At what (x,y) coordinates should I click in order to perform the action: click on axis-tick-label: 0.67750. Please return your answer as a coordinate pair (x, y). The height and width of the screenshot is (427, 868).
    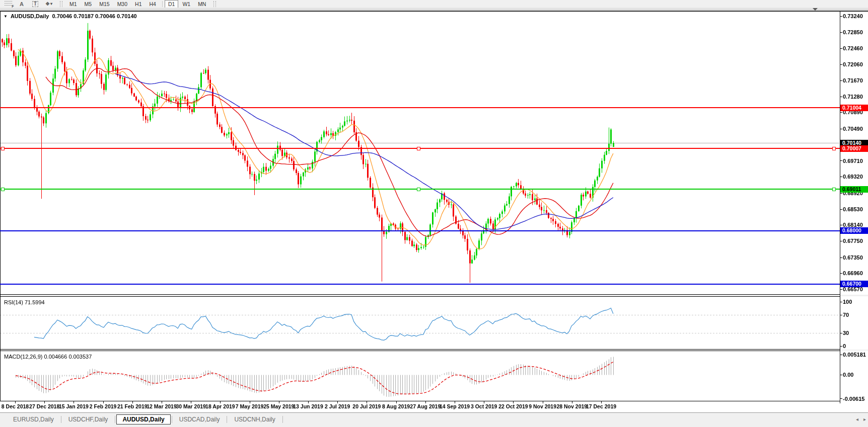
    Looking at the image, I should click on (853, 241).